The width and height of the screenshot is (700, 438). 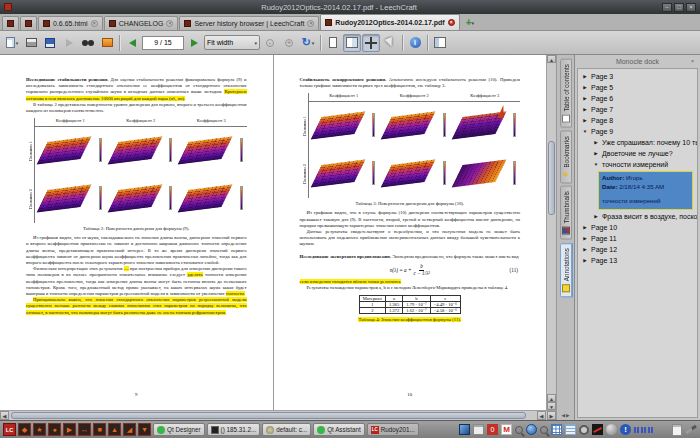 I want to click on taskbar-button-qt-assistant: Qt Assistant, so click(x=339, y=430).